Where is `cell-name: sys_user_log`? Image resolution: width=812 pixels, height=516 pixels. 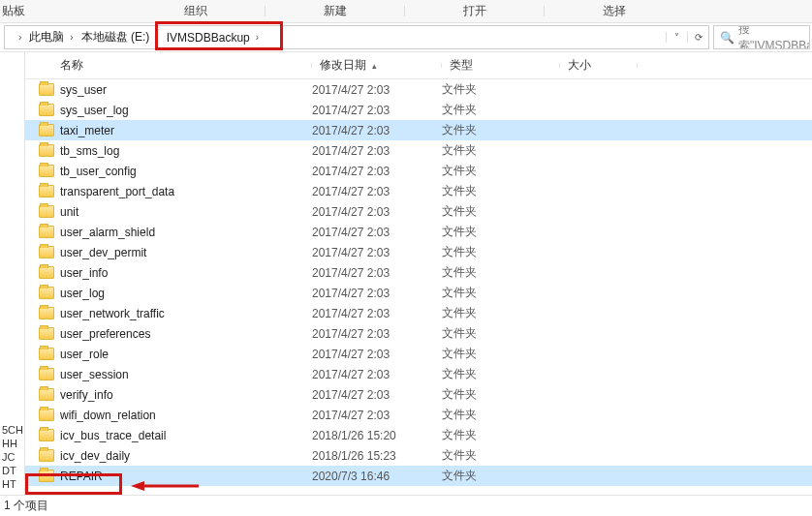
cell-name: sys_user_log is located at coordinates (186, 110).